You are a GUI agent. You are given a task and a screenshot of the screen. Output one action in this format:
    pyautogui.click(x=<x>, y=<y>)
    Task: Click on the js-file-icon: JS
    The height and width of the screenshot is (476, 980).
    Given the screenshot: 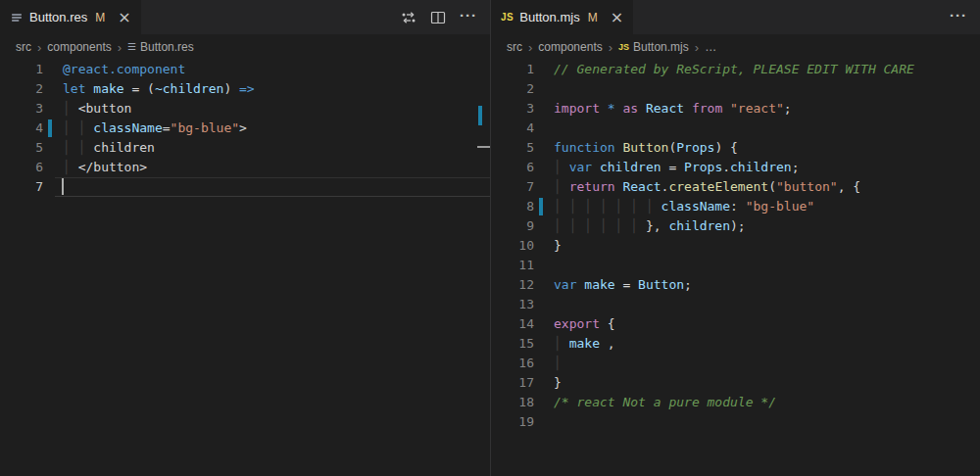 What is the action you would take?
    pyautogui.click(x=623, y=47)
    